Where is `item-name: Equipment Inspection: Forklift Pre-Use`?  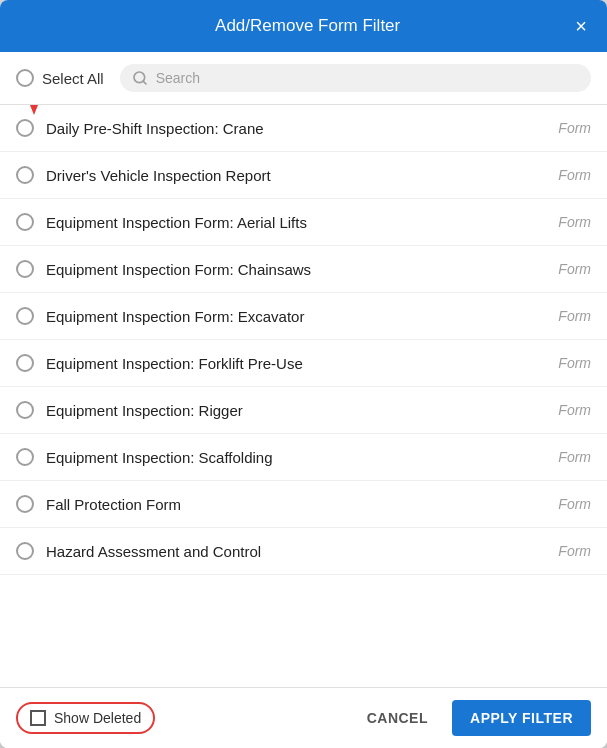
item-name: Equipment Inspection: Forklift Pre-Use is located at coordinates (298, 364).